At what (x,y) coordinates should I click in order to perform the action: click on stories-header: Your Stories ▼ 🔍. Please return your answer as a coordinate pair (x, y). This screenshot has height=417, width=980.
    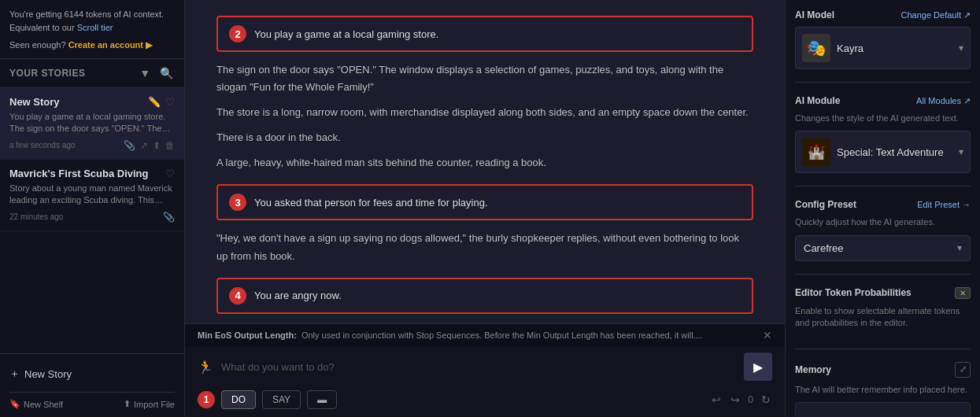
    Looking at the image, I should click on (92, 74).